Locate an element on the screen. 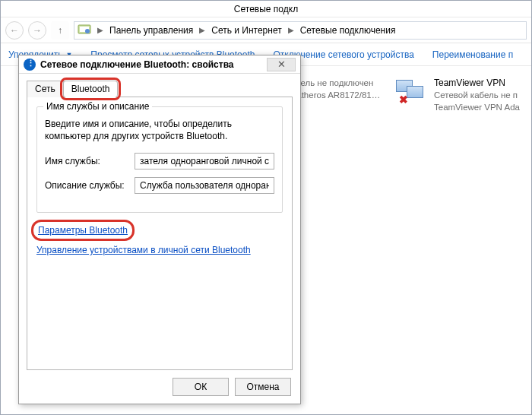  connection-status: Сетевой кабель не п is located at coordinates (477, 95).